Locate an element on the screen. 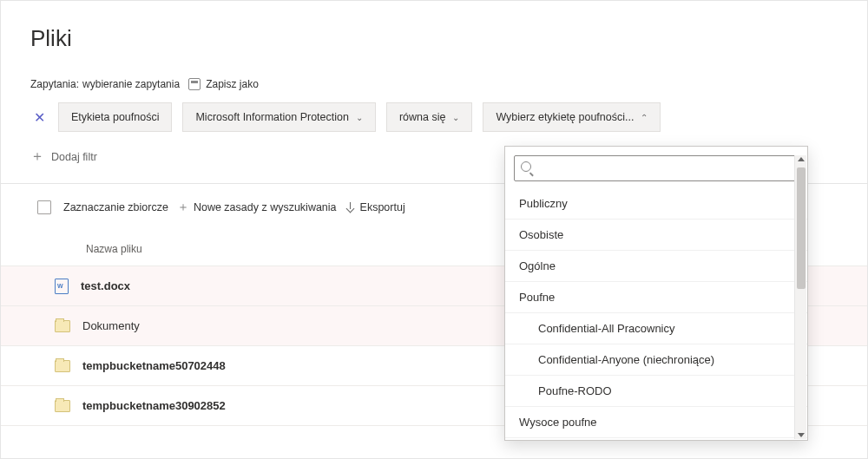  scrollbar-thumb is located at coordinates (801, 228).